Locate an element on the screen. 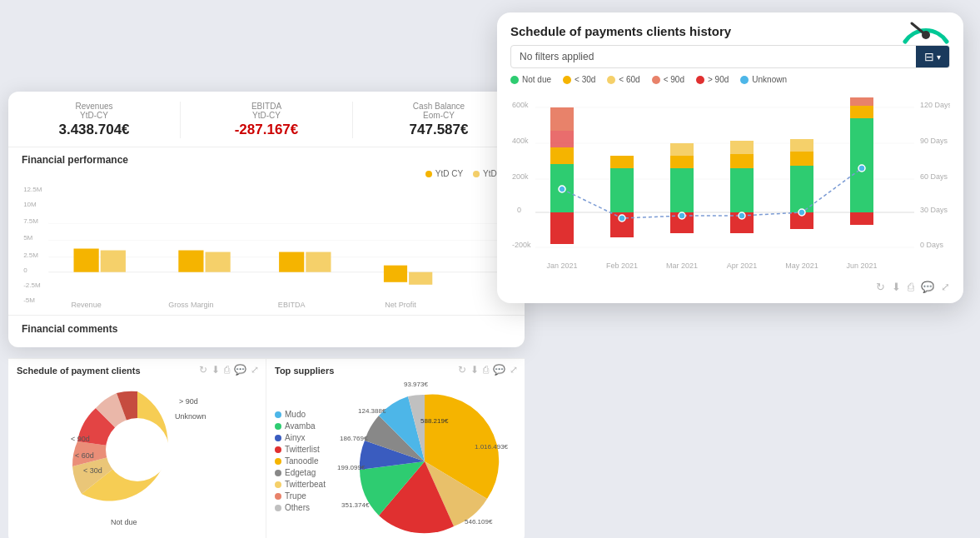  filter-bar: No filters applied ⊟ ▾ is located at coordinates (730, 57).